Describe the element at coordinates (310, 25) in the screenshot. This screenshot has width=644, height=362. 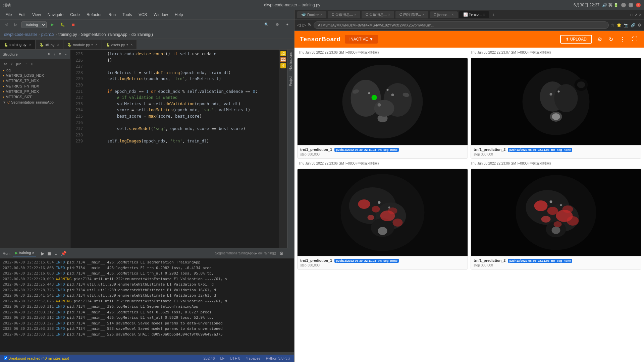
I see `refresh-button: ↻` at that location.